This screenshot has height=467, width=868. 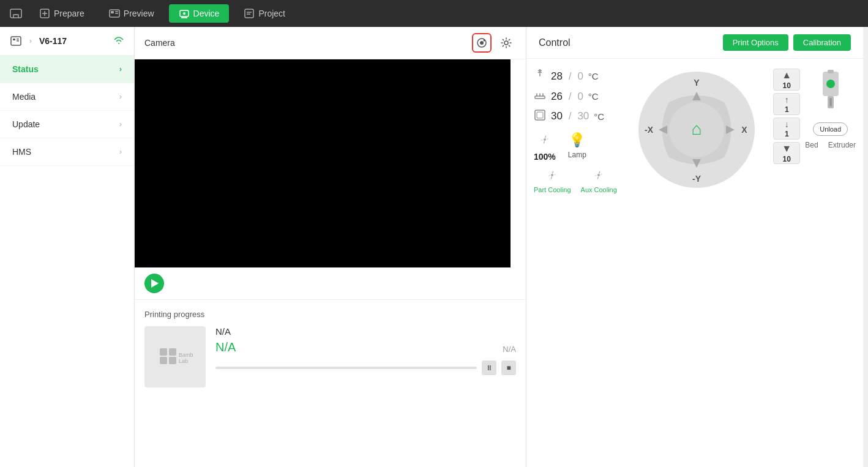 What do you see at coordinates (599, 181) in the screenshot?
I see `aux-cooling-item: Aux Cooling` at bounding box center [599, 181].